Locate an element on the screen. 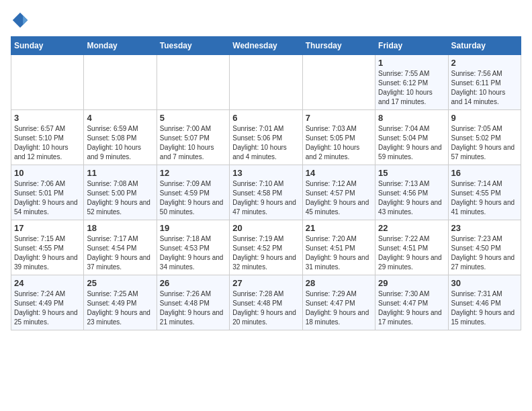  calendar-cell: 9Sunrise: 7:05 AM Sunset: 5:02 PM Daylig… is located at coordinates (484, 138).